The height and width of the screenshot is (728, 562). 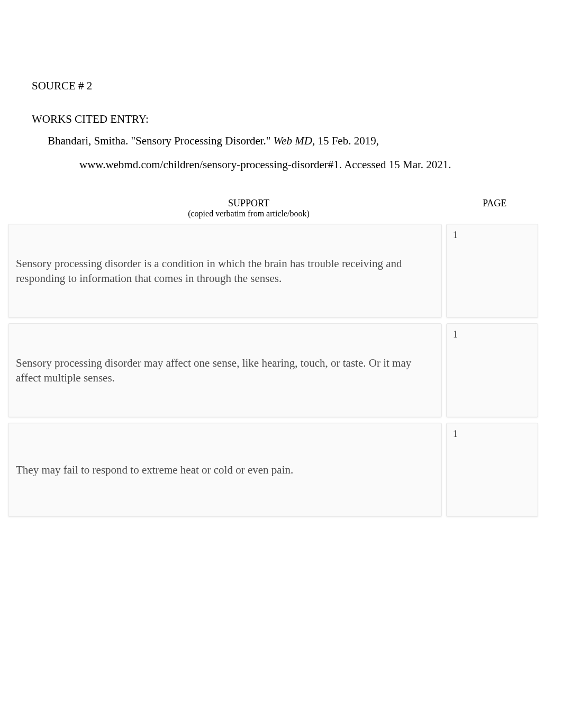 I want to click on support-column-header: SUPPORT (copied verbatim from article/bo…, so click(x=249, y=208).